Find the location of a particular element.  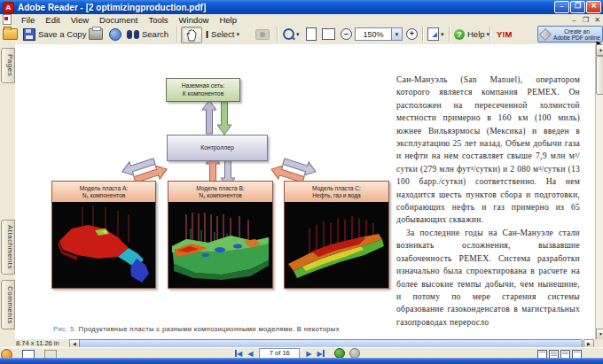

controller-box: Контроллер is located at coordinates (217, 148).